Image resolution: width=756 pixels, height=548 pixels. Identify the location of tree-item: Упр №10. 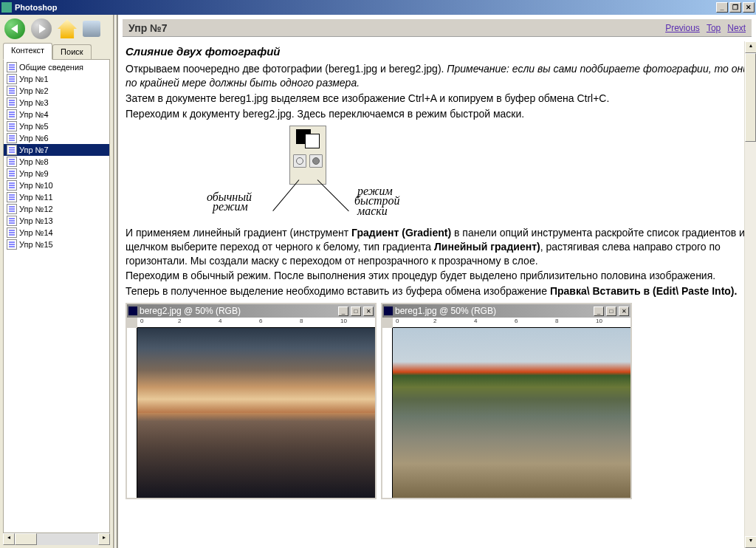
(56, 185).